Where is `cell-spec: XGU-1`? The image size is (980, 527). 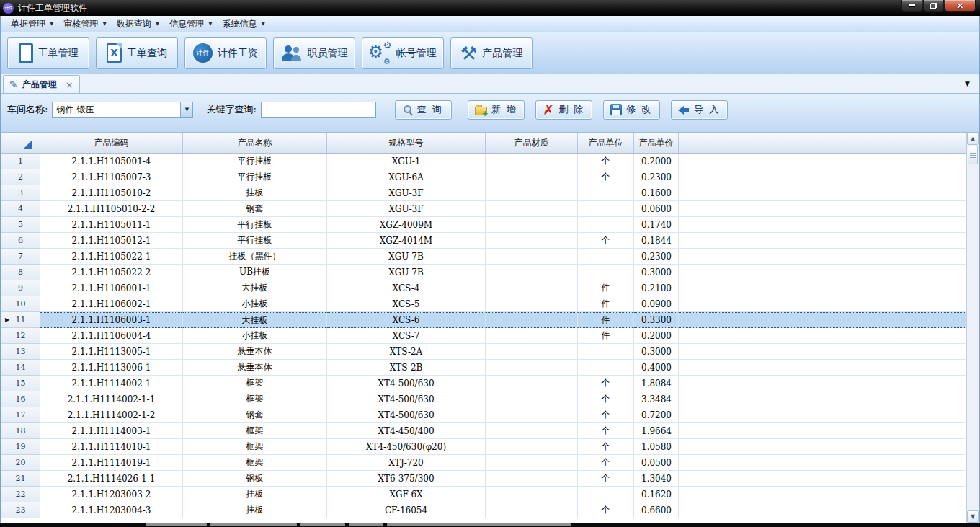
cell-spec: XGU-1 is located at coordinates (406, 161).